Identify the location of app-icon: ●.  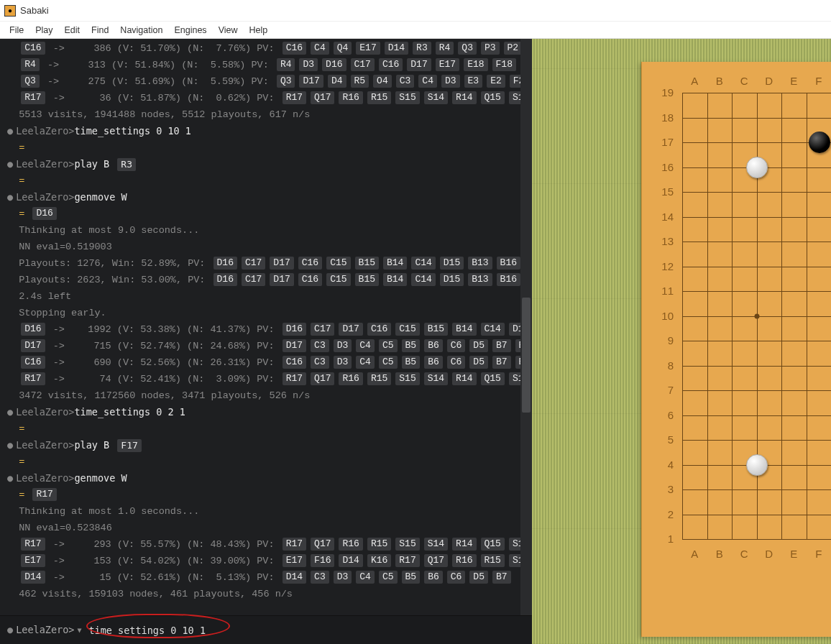
(10, 11).